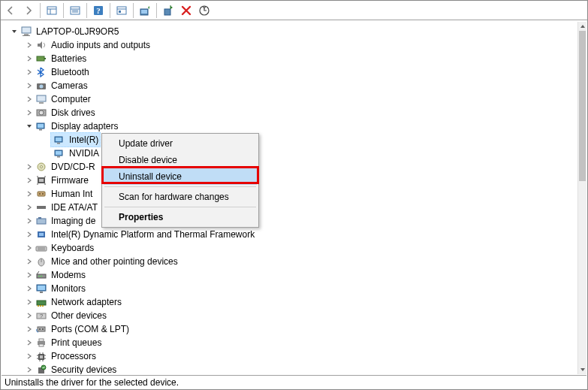 This screenshot has height=390, width=588. I want to click on tree-category-label: Display adapters, so click(84, 126).